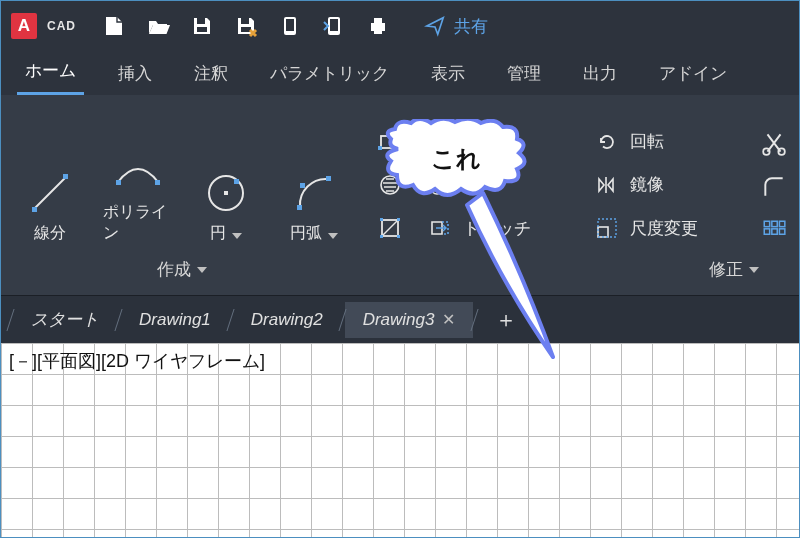 The height and width of the screenshot is (538, 800). What do you see at coordinates (182, 272) in the screenshot?
I see `panel-create-title: 作成` at bounding box center [182, 272].